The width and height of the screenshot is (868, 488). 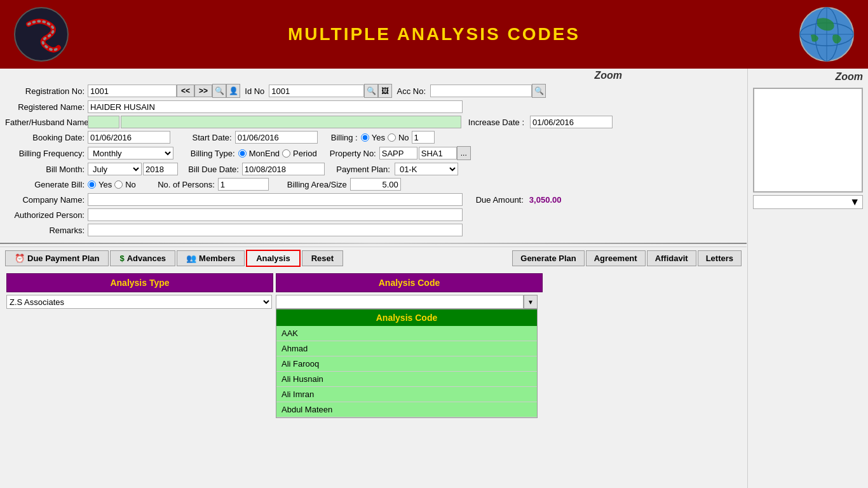 What do you see at coordinates (276, 137) in the screenshot?
I see `start-date-input` at bounding box center [276, 137].